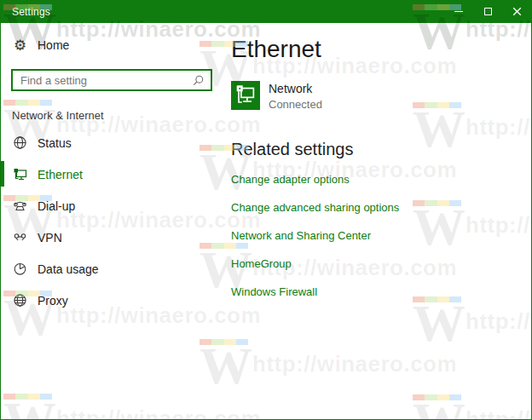 The height and width of the screenshot is (420, 532). I want to click on search-input, so click(102, 80).